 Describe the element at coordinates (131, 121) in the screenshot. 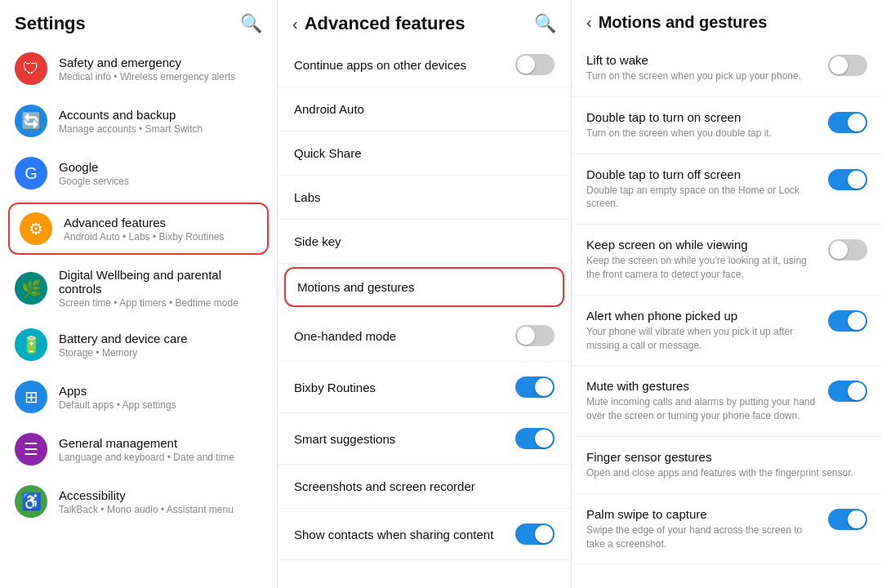

I see `accounts-text: Accounts and backup Manage accounts • Sm…` at that location.